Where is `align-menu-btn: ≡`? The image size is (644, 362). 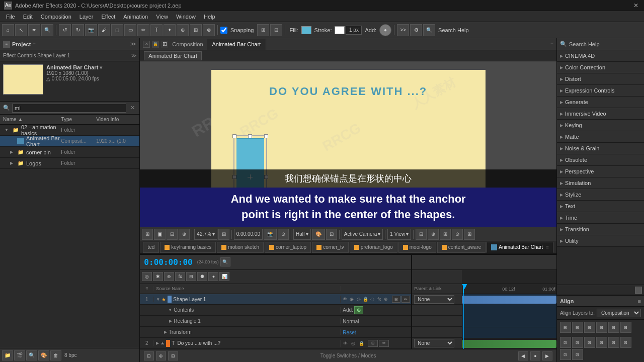
align-menu-btn: ≡ is located at coordinates (639, 301).